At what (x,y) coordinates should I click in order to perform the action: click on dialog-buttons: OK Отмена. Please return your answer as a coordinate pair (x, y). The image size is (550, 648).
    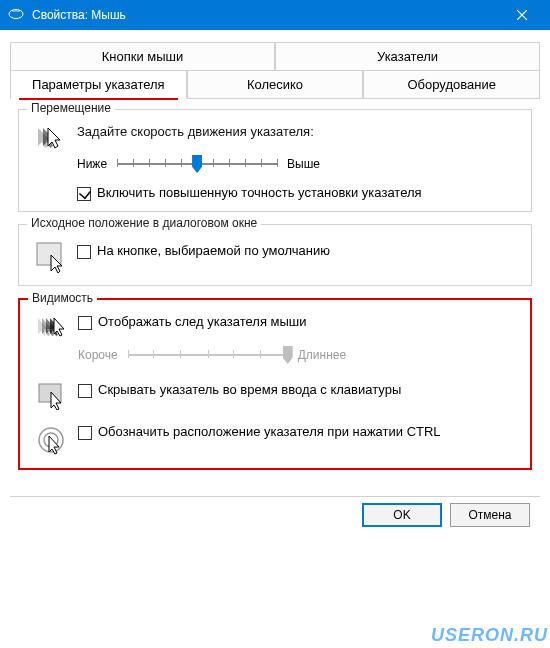
    Looking at the image, I should click on (275, 518).